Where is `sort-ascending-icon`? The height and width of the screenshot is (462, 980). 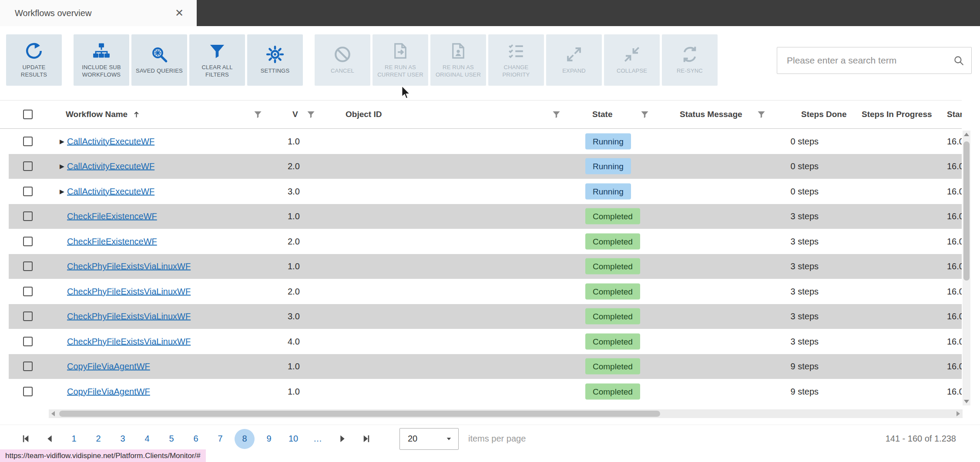
sort-ascending-icon is located at coordinates (137, 115).